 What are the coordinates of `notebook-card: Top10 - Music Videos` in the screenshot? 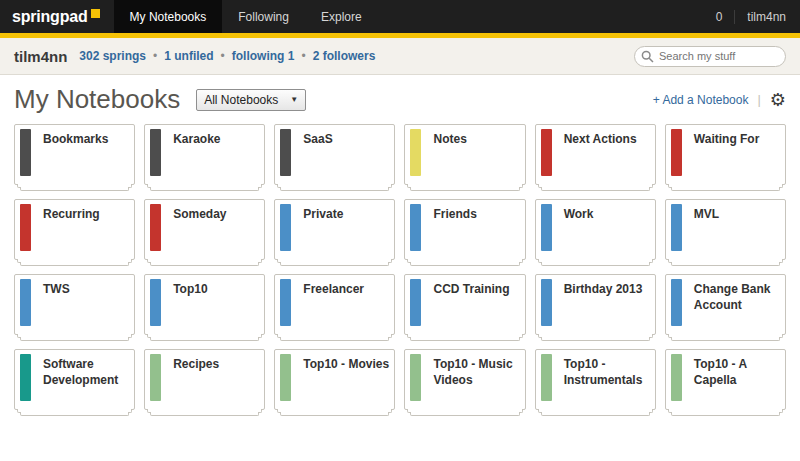 It's located at (464, 380).